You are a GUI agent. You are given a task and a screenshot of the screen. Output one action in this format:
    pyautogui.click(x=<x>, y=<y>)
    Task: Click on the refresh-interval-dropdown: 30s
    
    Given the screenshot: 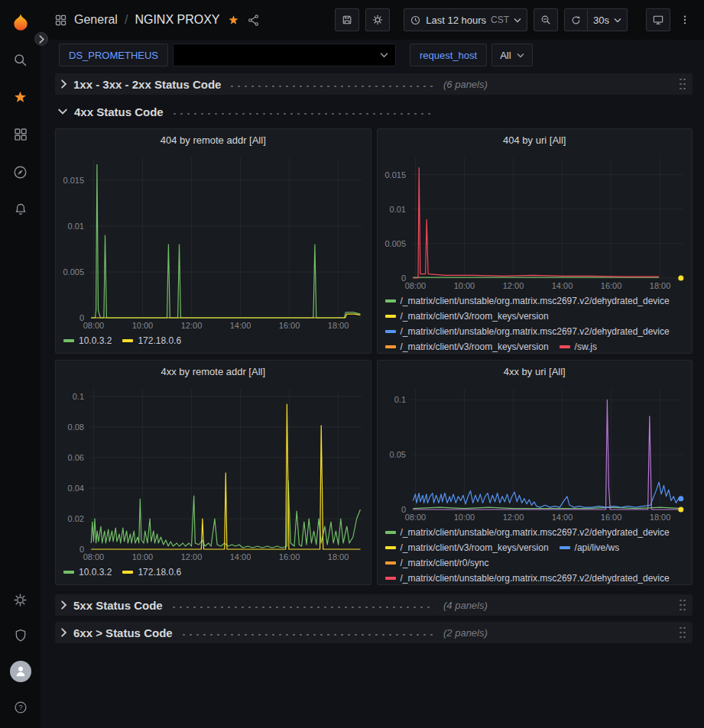 What is the action you would take?
    pyautogui.click(x=608, y=20)
    